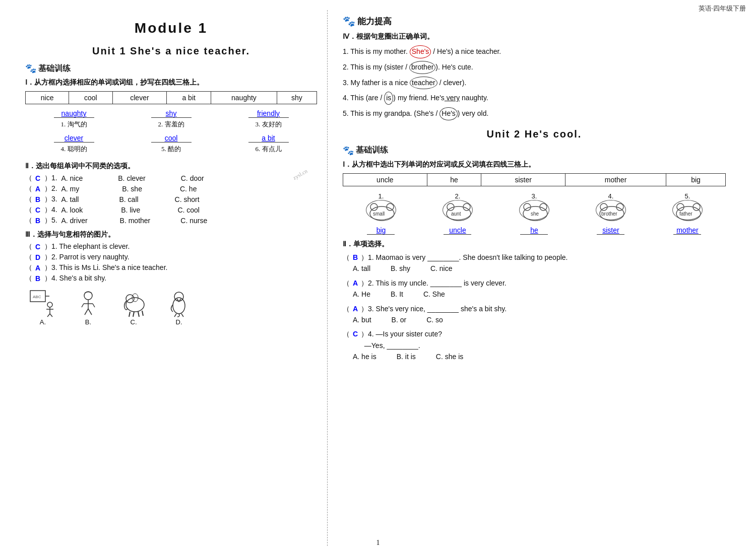 Image resolution: width=756 pixels, height=556 pixels. What do you see at coordinates (193, 178) in the screenshot?
I see `opt-c1: C. door` at bounding box center [193, 178].